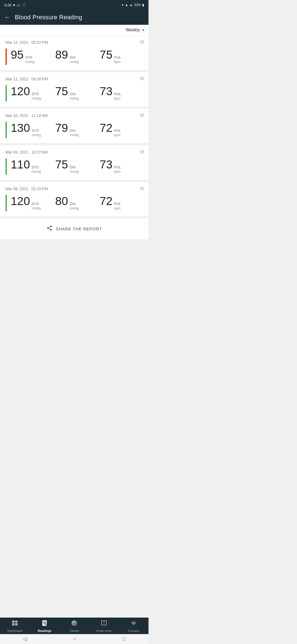 The image size is (297, 644). Describe the element at coordinates (106, 55) in the screenshot. I see `pul-value: 75` at that location.